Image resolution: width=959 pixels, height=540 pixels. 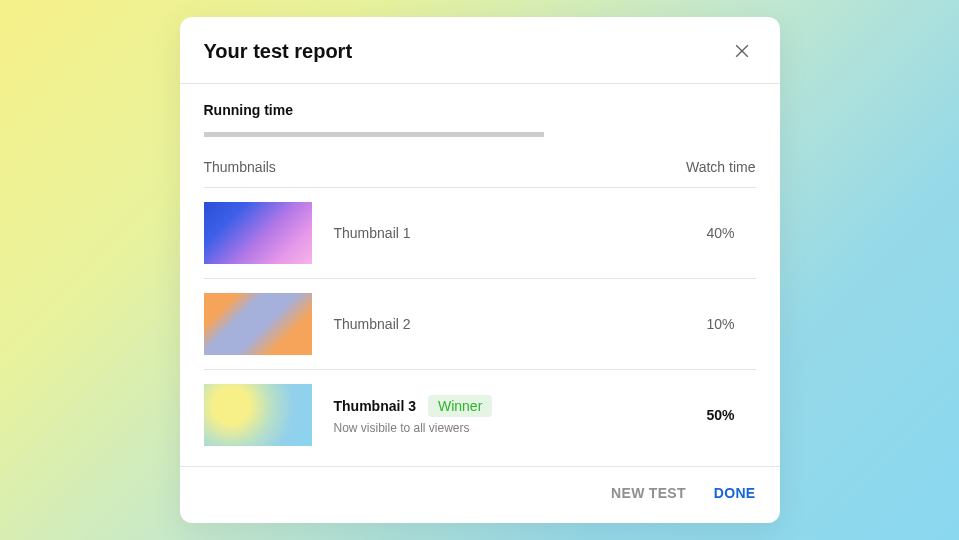 What do you see at coordinates (721, 233) in the screenshot?
I see `watch-time-value: 40%` at bounding box center [721, 233].